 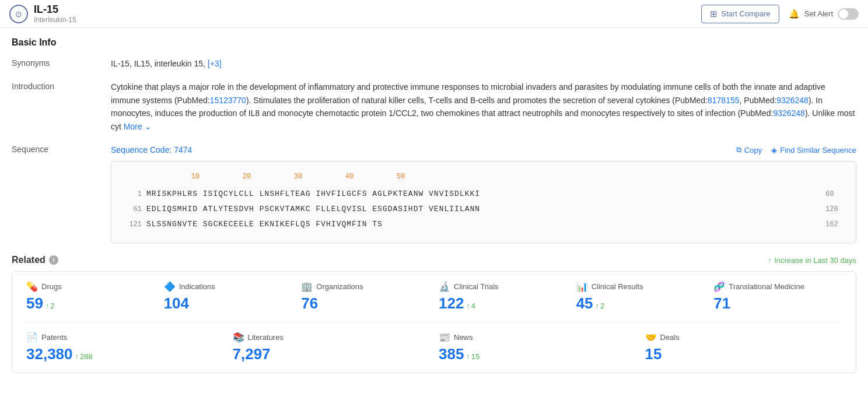 What do you see at coordinates (215, 64) in the screenshot?
I see `synonyms-more-link: [+3]` at bounding box center [215, 64].